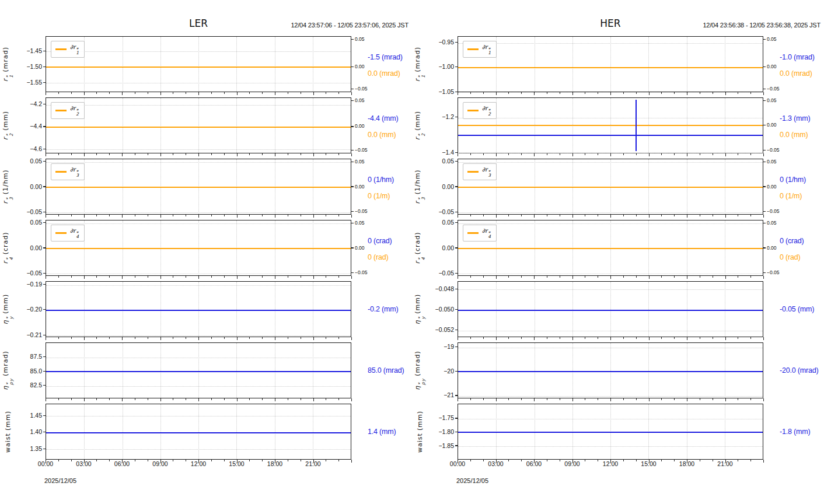 The image size is (824, 504). Describe the element at coordinates (26, 149) in the screenshot. I see `y-tick-label: −4.6` at that location.